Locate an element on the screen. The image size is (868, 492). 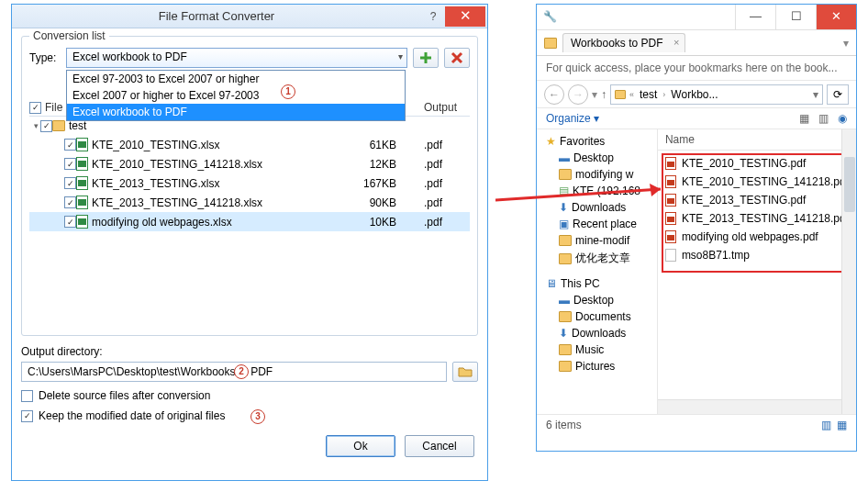
file-size: 61KB is located at coordinates (383, 145).